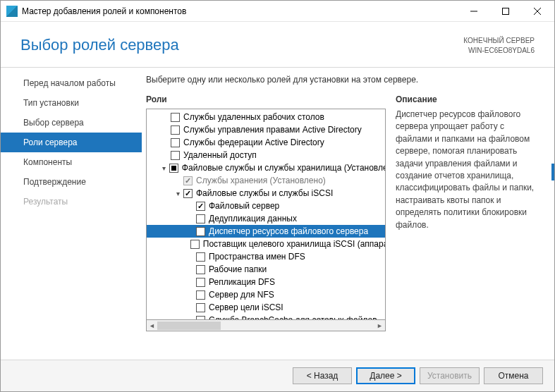  What do you see at coordinates (252, 219) in the screenshot?
I see `tree-item-label: Дедупликация данных` at bounding box center [252, 219].